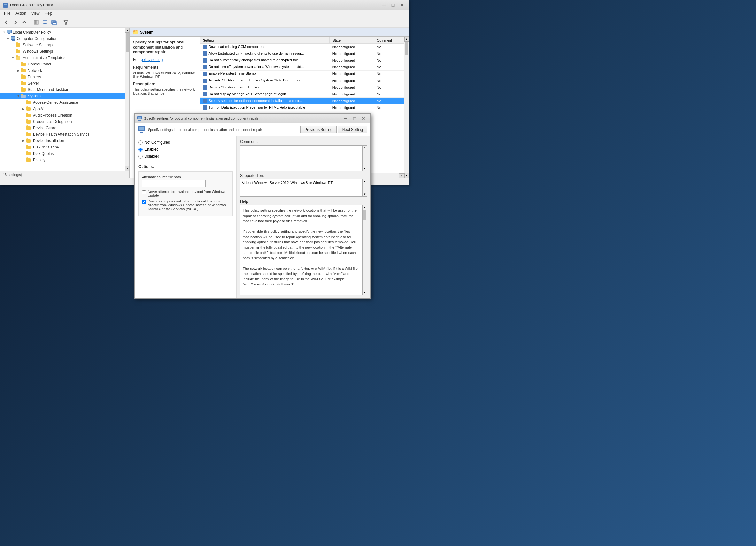 This screenshot has height=546, width=756. I want to click on tree-item-disk-nv: ▶ Disk NV Cache, so click(65, 147).